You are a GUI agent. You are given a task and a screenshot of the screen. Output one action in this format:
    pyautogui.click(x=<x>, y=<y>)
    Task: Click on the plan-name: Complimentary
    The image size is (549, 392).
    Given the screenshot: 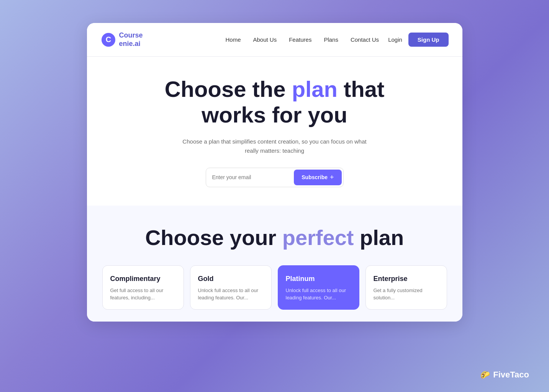 What is the action you would take?
    pyautogui.click(x=143, y=279)
    